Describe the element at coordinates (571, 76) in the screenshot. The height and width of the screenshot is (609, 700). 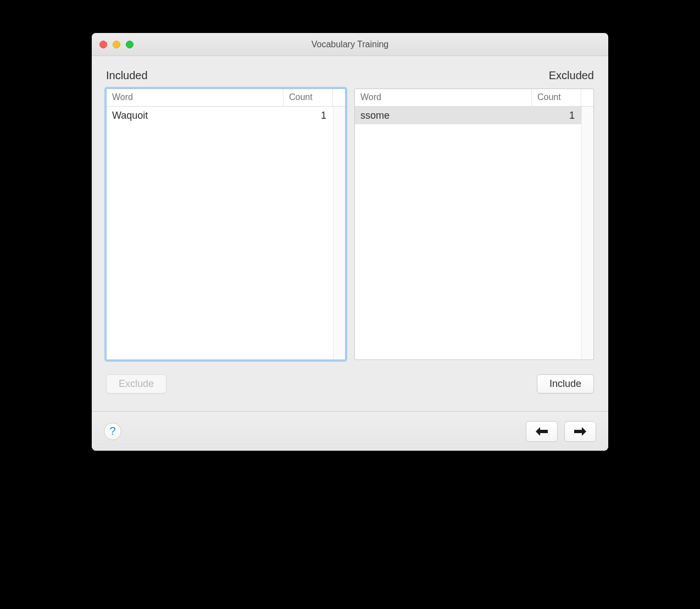
I see `excluded-heading: Excluded` at that location.